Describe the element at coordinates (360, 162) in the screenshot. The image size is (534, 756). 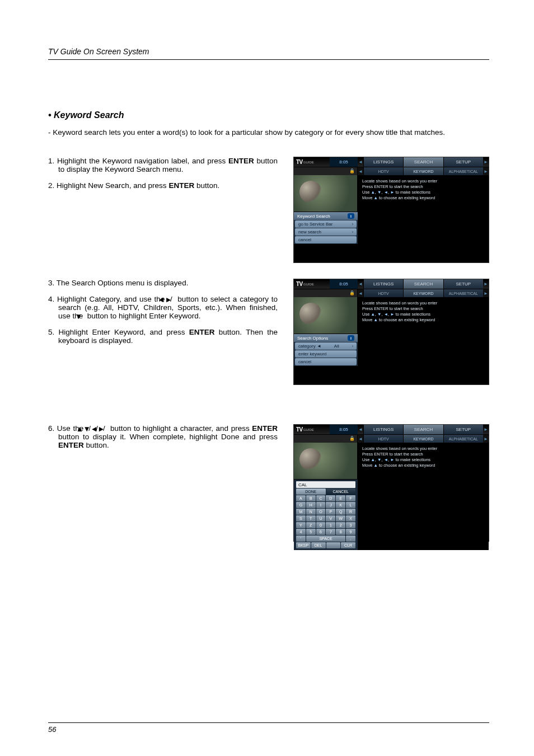
I see `tab-scroll-left-icon: ◄` at that location.